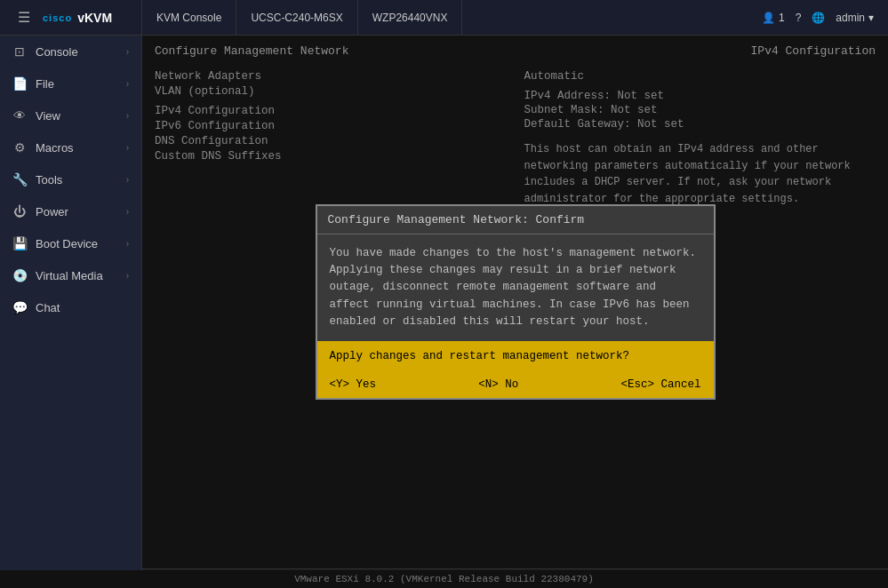  Describe the element at coordinates (773, 18) in the screenshot. I see `user-count: 👤 1` at that location.